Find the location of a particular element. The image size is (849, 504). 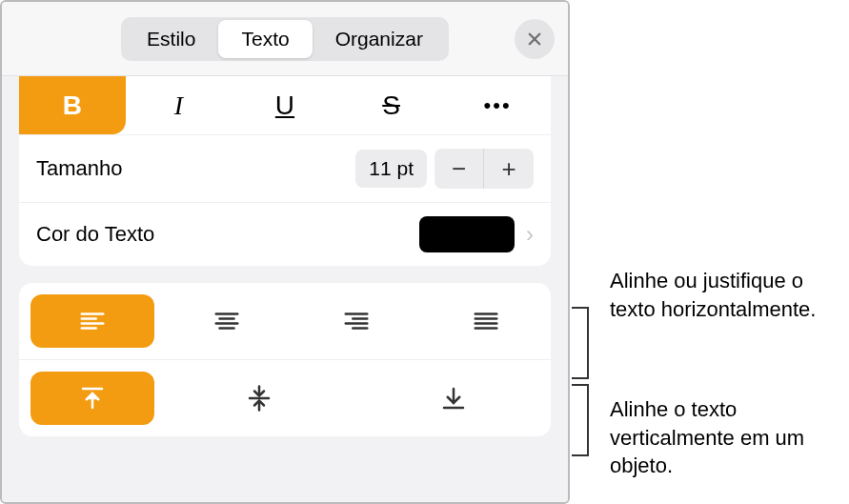

text-color-row: Cor do Texto › is located at coordinates (285, 234).